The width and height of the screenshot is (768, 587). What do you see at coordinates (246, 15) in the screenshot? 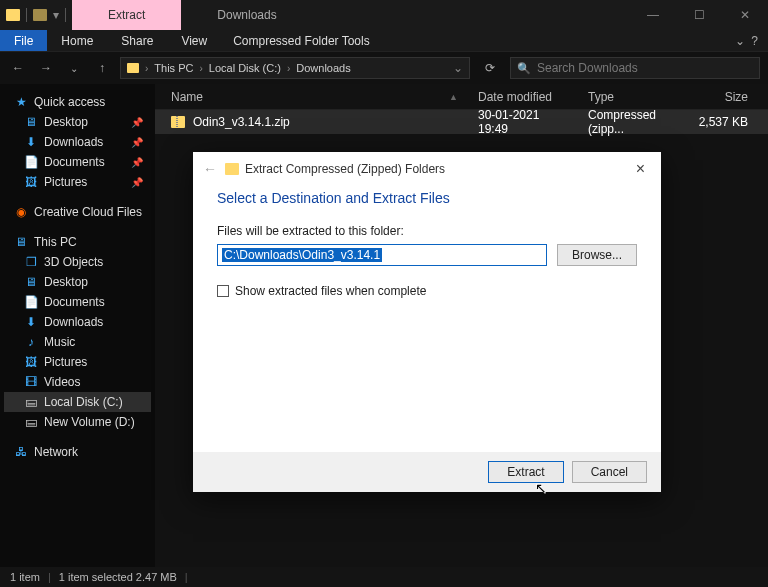
I see `window-title: Downloads` at bounding box center [246, 15].